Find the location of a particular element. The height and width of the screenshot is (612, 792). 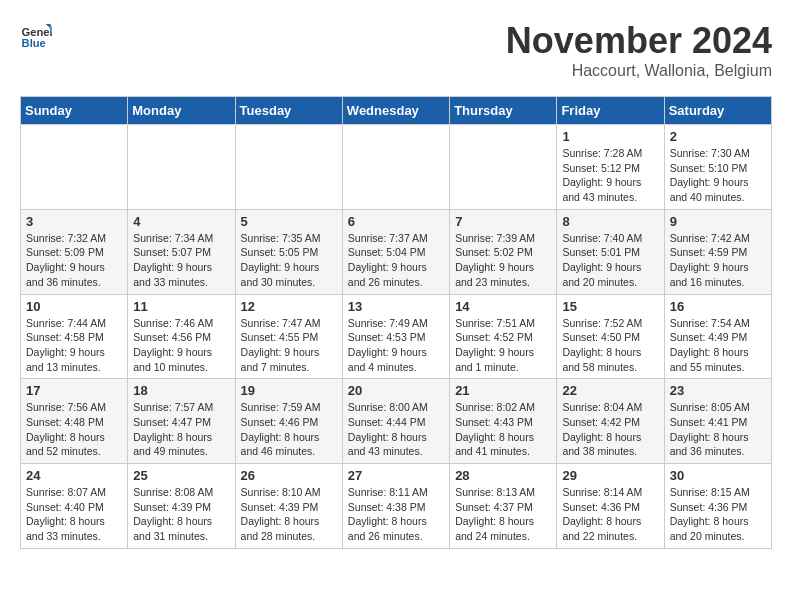

logo-icon: General Blue is located at coordinates (36, 36).